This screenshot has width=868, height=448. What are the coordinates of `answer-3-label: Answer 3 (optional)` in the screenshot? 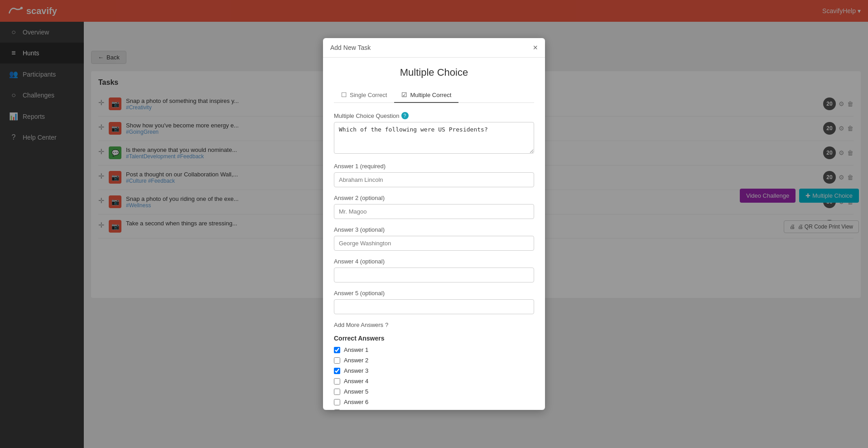 It's located at (434, 229).